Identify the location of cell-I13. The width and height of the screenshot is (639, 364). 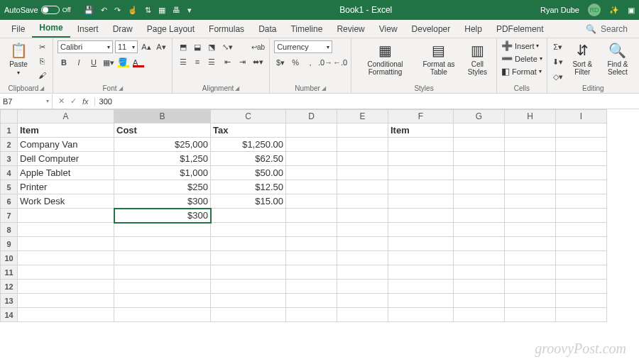
(581, 301).